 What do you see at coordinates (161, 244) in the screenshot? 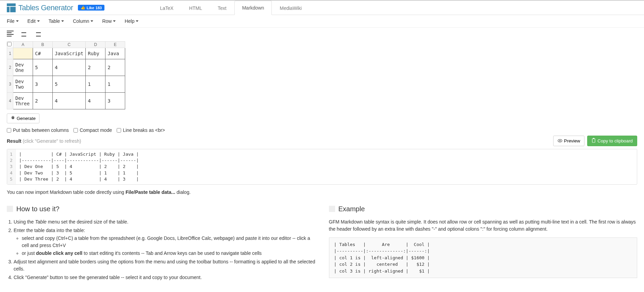
I see `howto-section: How to use it? Using the Table menu set …` at bounding box center [161, 244].